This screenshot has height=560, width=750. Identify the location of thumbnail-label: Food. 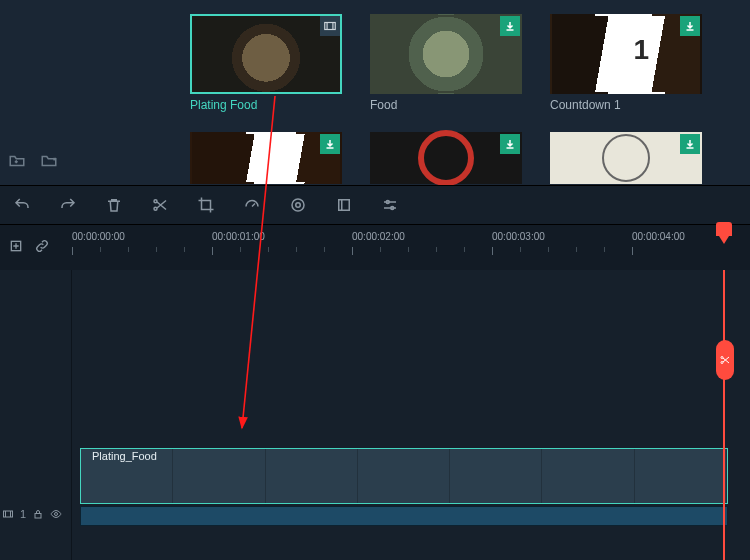
(446, 105).